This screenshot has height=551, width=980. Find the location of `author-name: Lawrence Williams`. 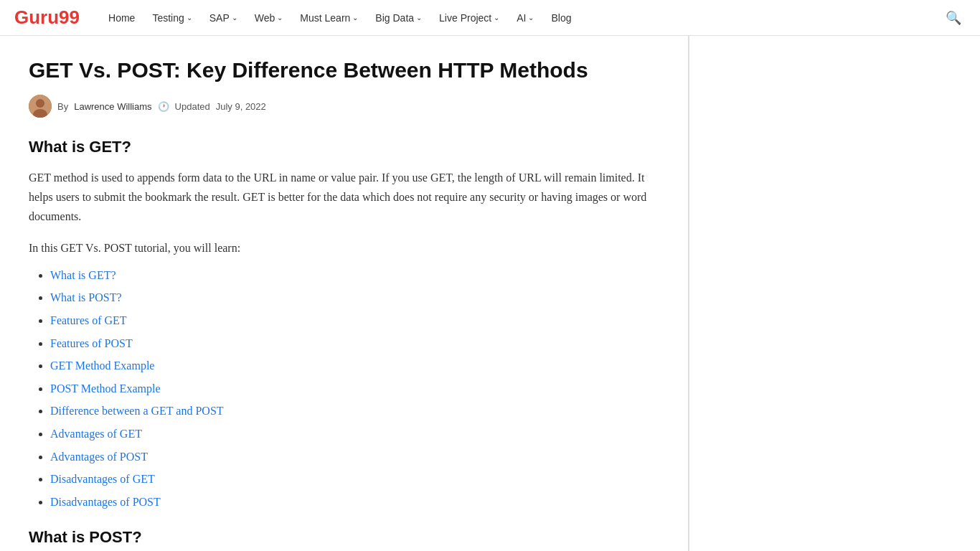

author-name: Lawrence Williams is located at coordinates (113, 106).